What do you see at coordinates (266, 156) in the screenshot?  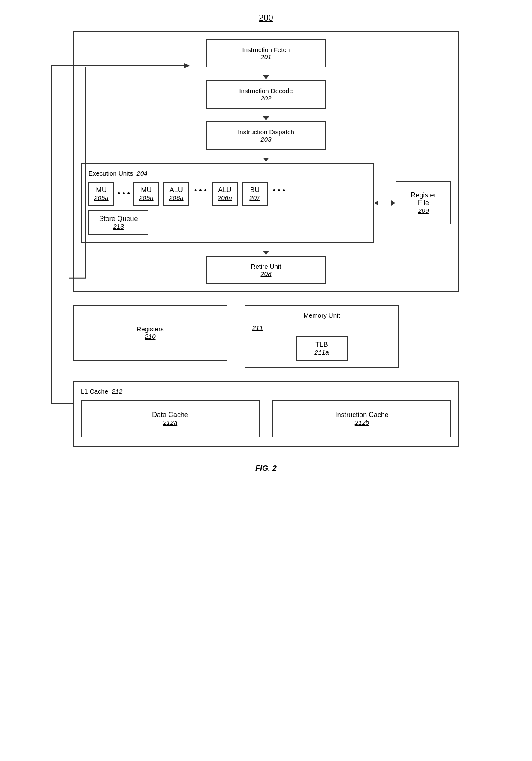 I see `dispatch-to-exec-arrow` at bounding box center [266, 156].